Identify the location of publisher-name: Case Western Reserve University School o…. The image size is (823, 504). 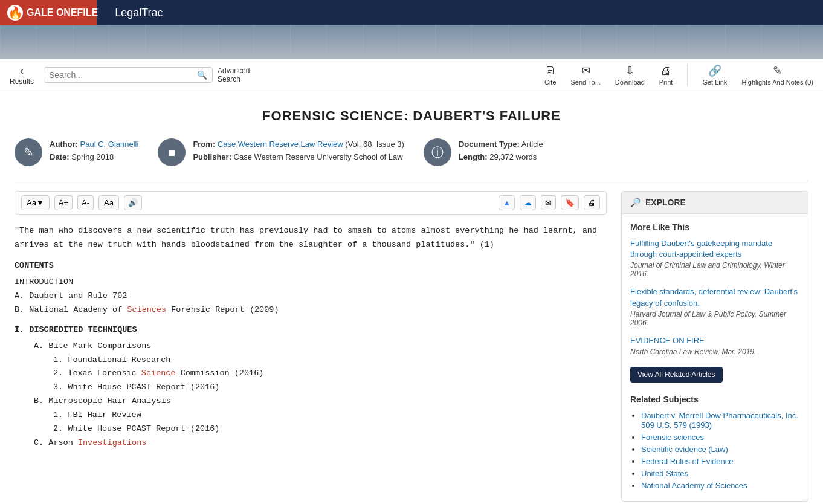
(318, 157).